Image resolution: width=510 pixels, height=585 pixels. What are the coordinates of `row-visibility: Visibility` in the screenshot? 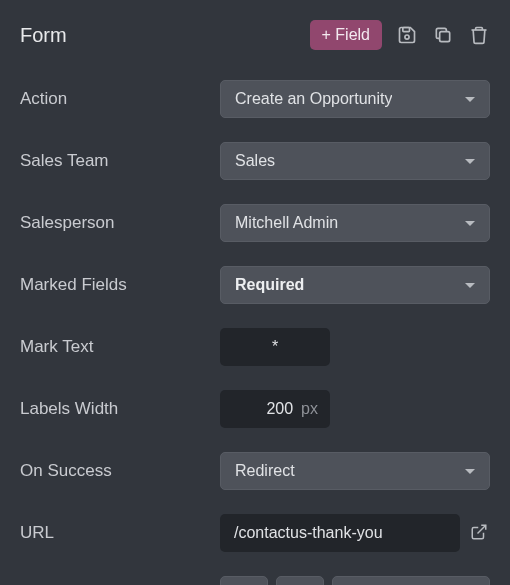 It's located at (255, 574).